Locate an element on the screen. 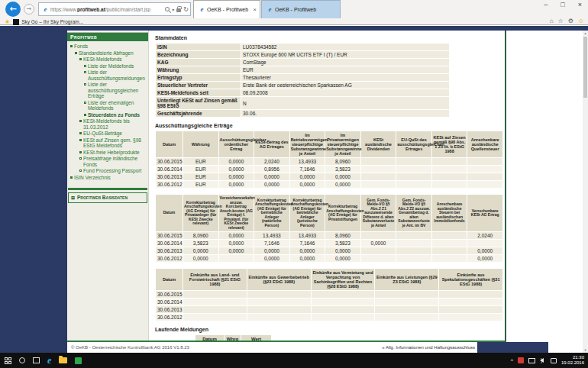 This screenshot has height=368, width=588. tray-chevron-icon: ^ is located at coordinates (512, 360).